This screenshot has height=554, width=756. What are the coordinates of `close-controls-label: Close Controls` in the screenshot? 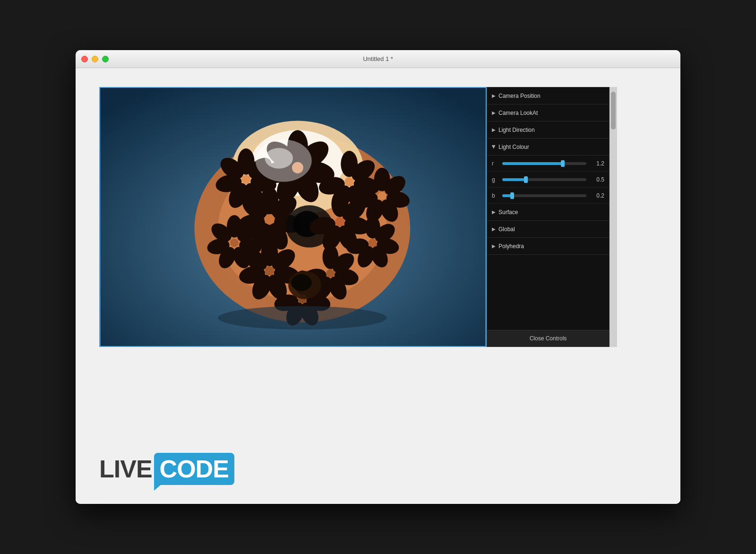 It's located at (548, 338).